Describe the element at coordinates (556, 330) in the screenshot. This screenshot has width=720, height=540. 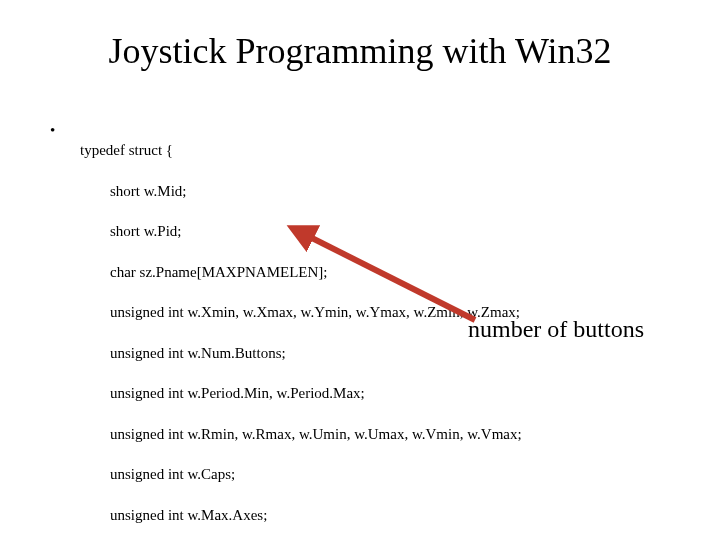
I see `annotation-label: number of buttons` at that location.